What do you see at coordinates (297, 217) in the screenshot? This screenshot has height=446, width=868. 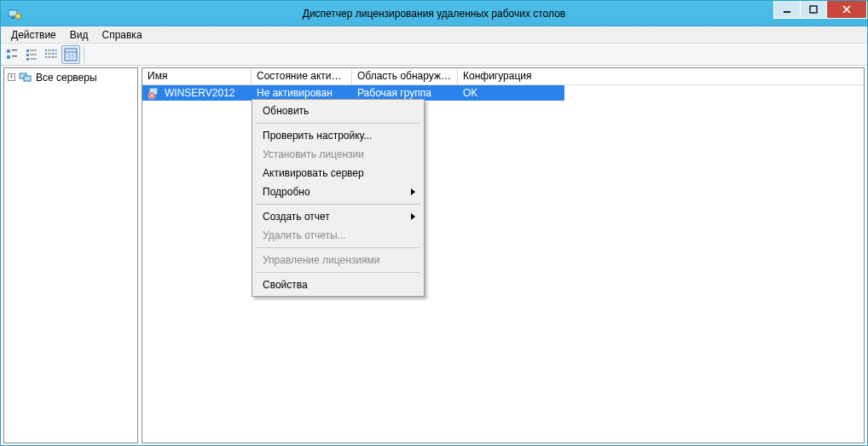 I see `ctx-create-report-label: Создать отчет` at bounding box center [297, 217].